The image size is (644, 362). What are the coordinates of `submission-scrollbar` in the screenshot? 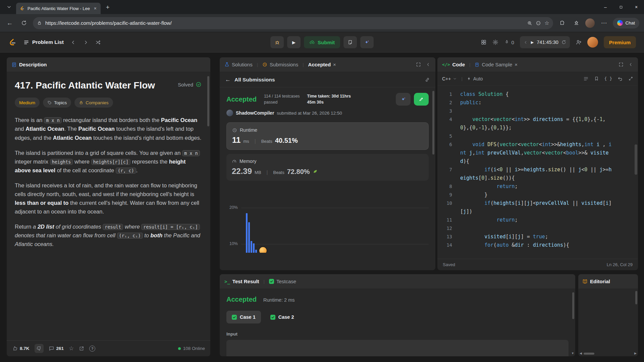 It's located at (433, 123).